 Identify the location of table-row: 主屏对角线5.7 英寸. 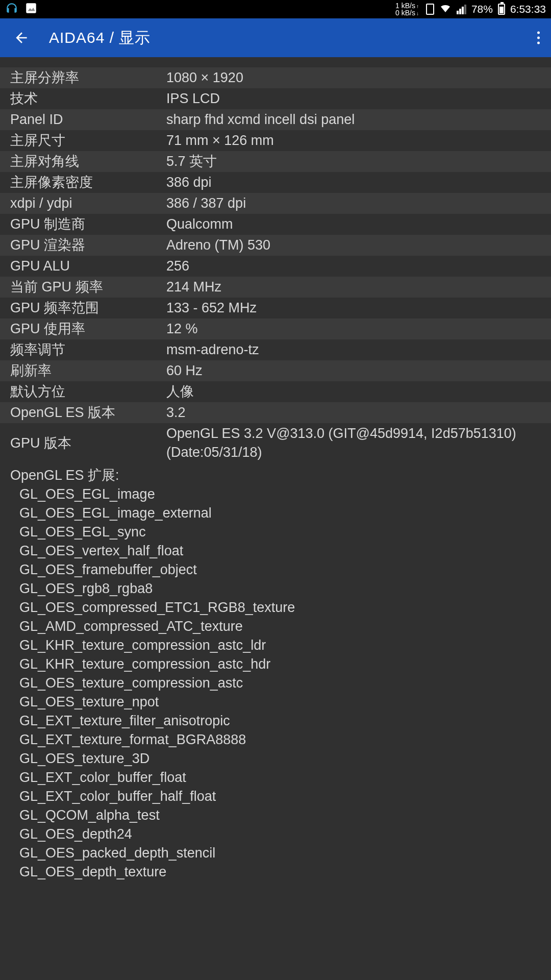
(276, 161).